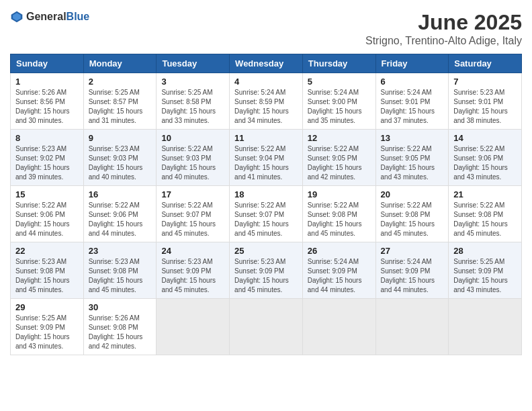  What do you see at coordinates (412, 158) in the screenshot?
I see `day-cell-13: 13Sunrise: 5:22 AM Sunset: 9:05 PM Dayli…` at bounding box center [412, 158].